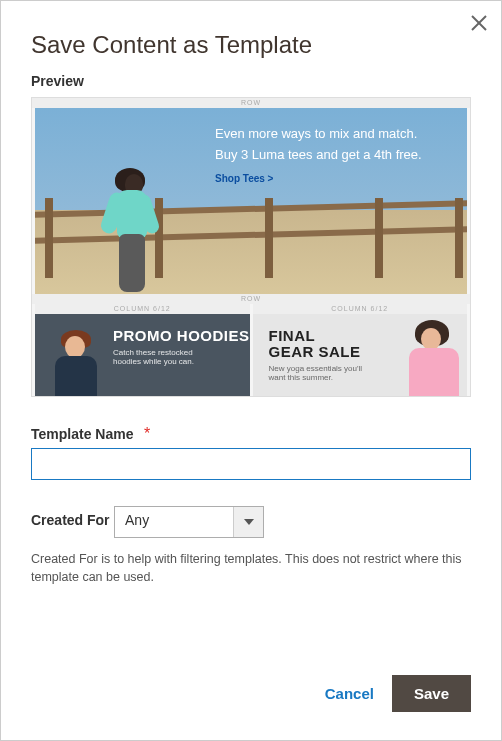  I want to click on preview-tile-promo-hoodies: PROMO HOODIES Catch these restocked hood…, so click(142, 356).